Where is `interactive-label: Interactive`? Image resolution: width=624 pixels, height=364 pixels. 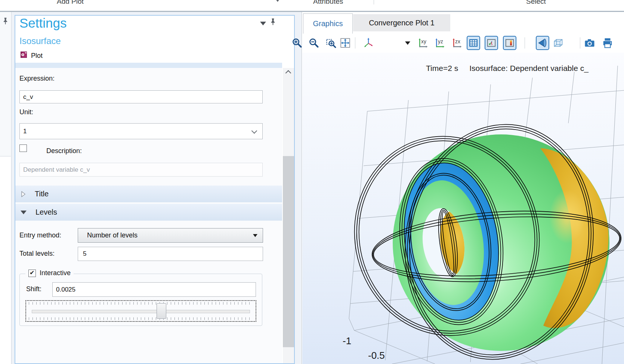 interactive-label: Interactive is located at coordinates (55, 273).